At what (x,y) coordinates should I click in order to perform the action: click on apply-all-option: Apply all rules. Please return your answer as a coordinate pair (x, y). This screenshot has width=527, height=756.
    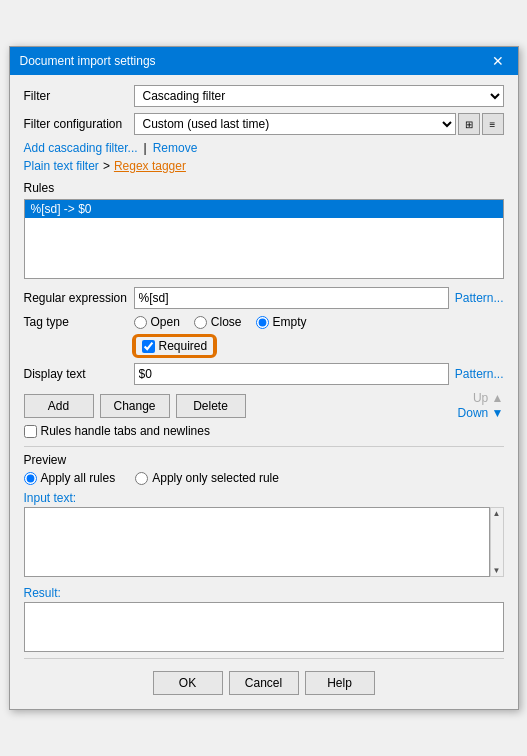
    Looking at the image, I should click on (70, 478).